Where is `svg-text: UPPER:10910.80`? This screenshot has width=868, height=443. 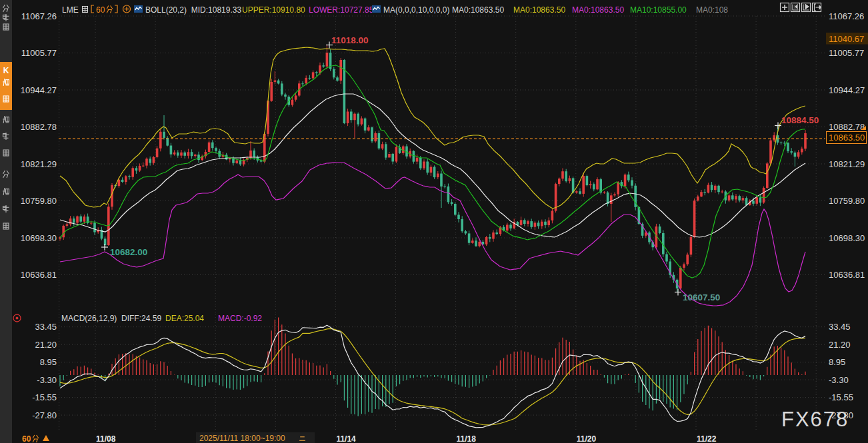
svg-text: UPPER:10910.80 is located at coordinates (273, 10).